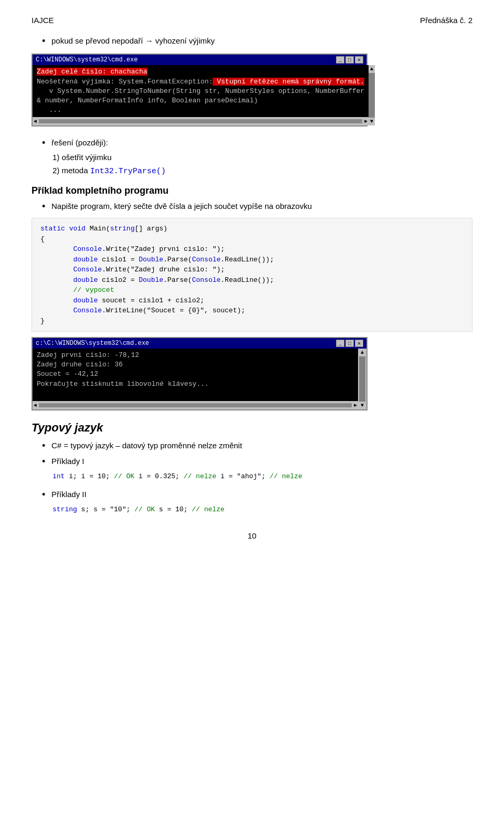  Describe the element at coordinates (257, 494) in the screenshot. I see `priklady2-bullet: • Příklady II` at that location.